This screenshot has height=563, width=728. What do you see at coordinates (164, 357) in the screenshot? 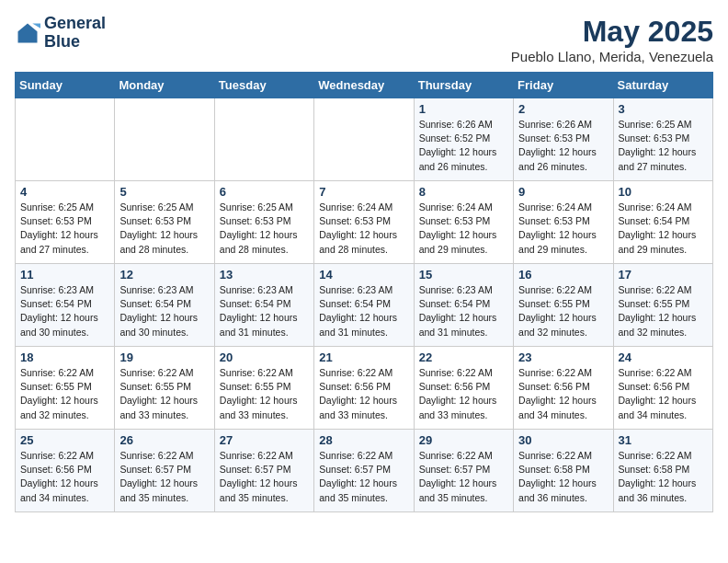
I see `day-number: 19` at bounding box center [164, 357].